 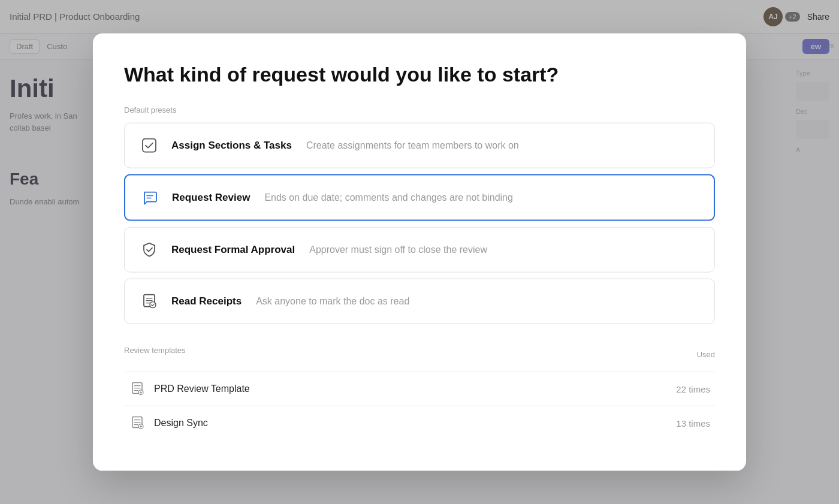 I want to click on templates-header: Review templates Used, so click(x=420, y=355).